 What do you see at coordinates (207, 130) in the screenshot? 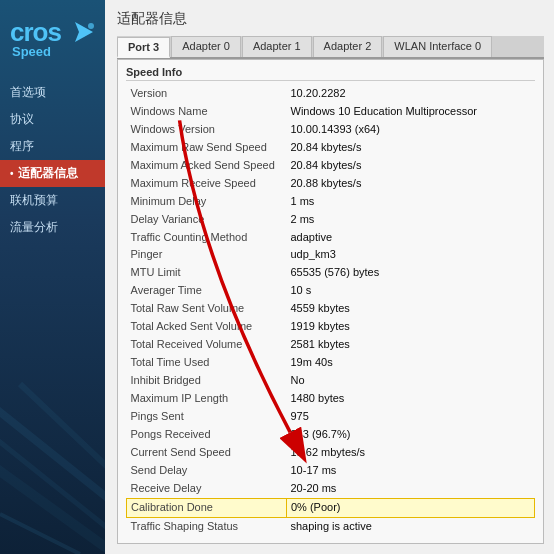
I see `row-key: Windows Version` at bounding box center [207, 130].